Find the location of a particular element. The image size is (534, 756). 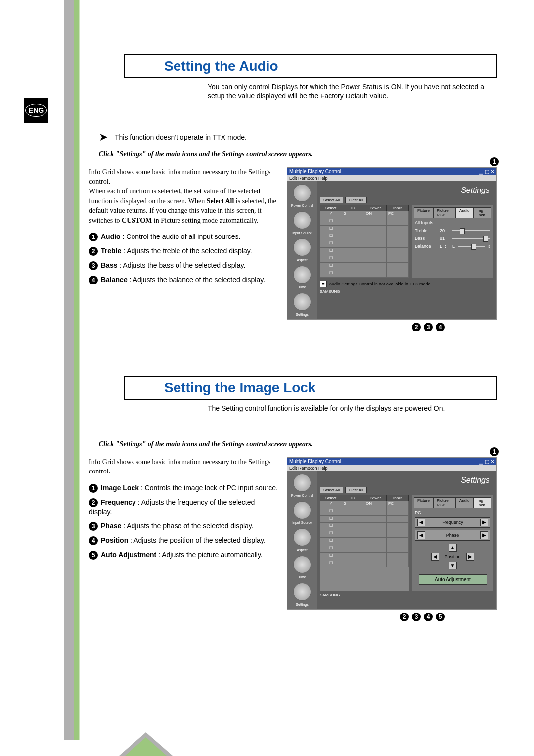

slider-bass: Bass81 is located at coordinates (453, 238).